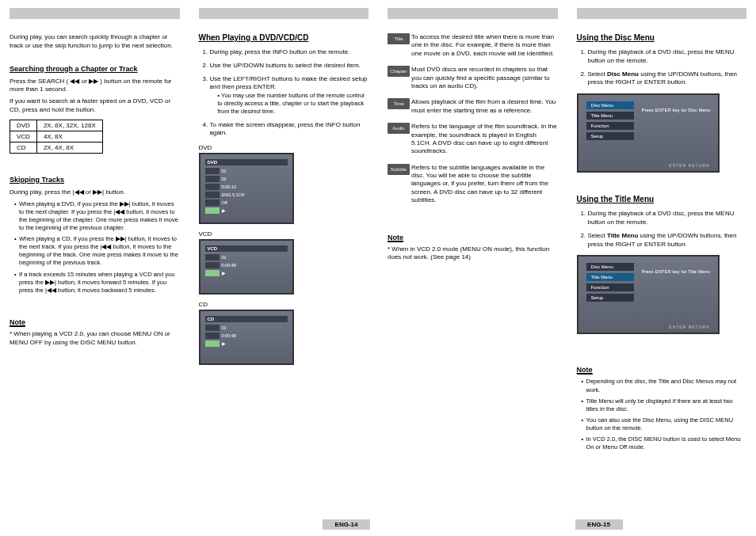 The width and height of the screenshot is (756, 536). Describe the element at coordinates (664, 443) in the screenshot. I see `note-item: In VCD 2.0, the DISC MENU button is used…` at that location.